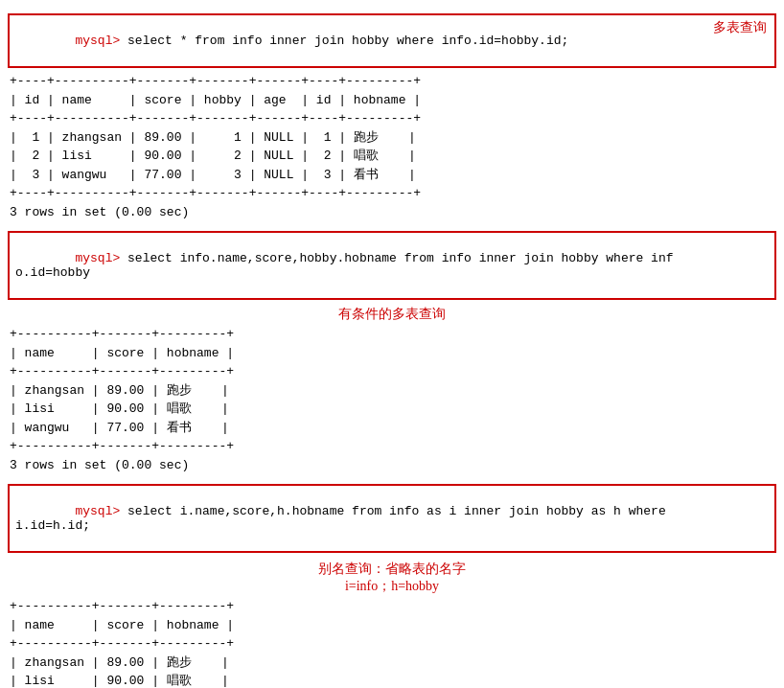 The image size is (784, 688). I want to click on prompt-2: mysql>, so click(98, 259).